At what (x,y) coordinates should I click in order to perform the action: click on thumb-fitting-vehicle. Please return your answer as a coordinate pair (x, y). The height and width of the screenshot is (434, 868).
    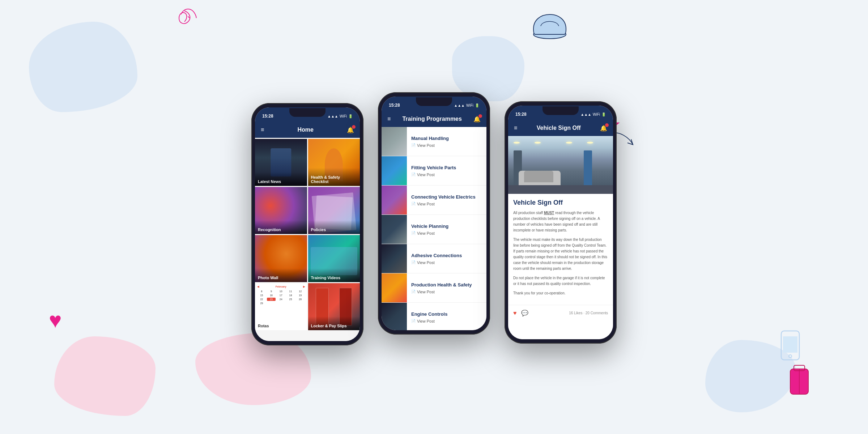
    Looking at the image, I should click on (394, 171).